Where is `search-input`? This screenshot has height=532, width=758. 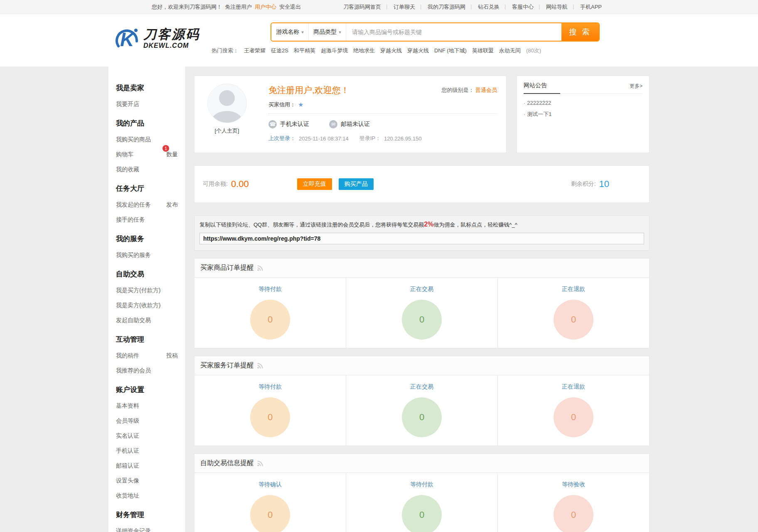
search-input is located at coordinates (454, 32).